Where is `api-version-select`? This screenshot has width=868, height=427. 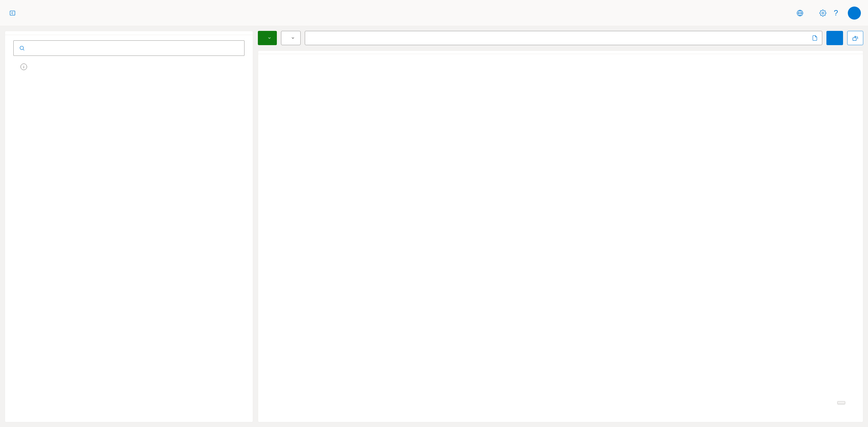
api-version-select is located at coordinates (291, 38).